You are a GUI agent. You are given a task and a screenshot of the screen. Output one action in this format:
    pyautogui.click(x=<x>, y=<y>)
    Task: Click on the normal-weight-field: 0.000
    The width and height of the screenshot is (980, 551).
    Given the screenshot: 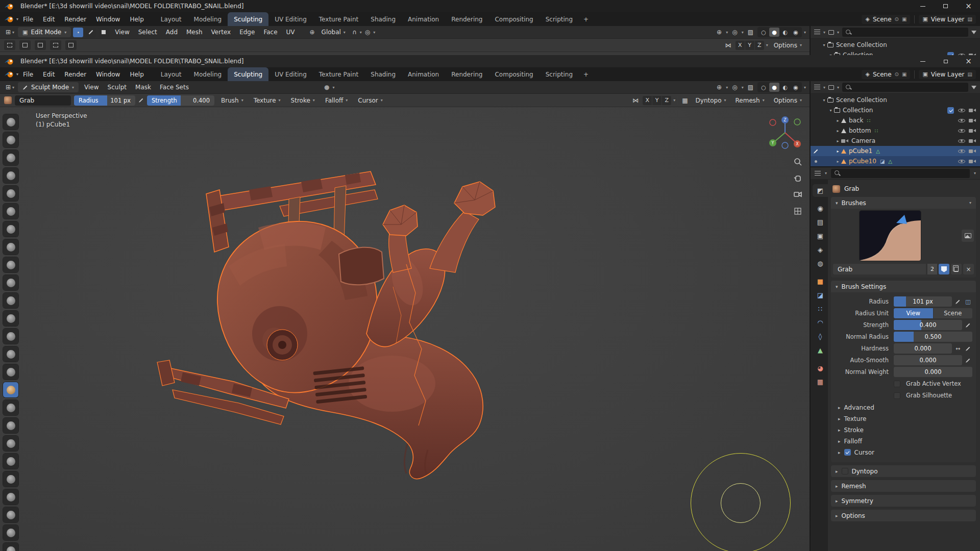 What is the action you would take?
    pyautogui.click(x=933, y=372)
    